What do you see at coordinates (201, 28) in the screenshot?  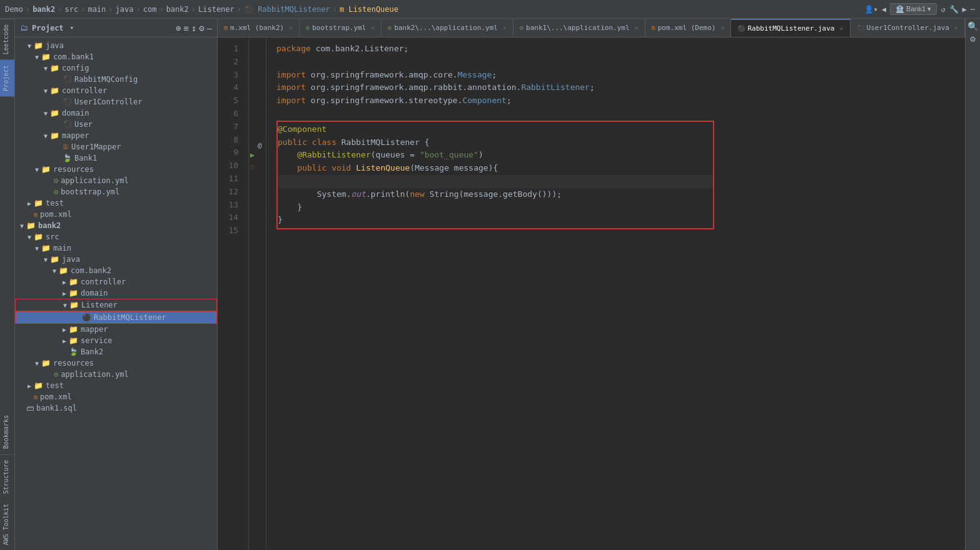 I see `settings-icon: ⚙` at bounding box center [201, 28].